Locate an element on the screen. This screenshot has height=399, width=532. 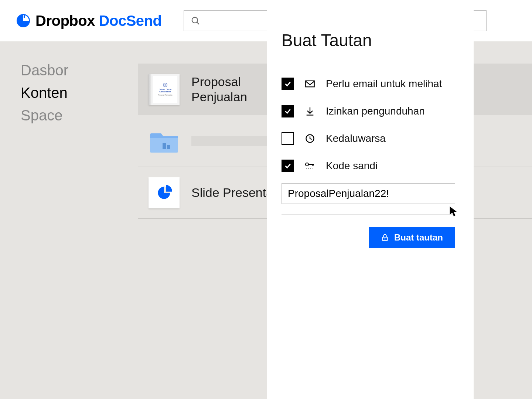
download-icon is located at coordinates (310, 111).